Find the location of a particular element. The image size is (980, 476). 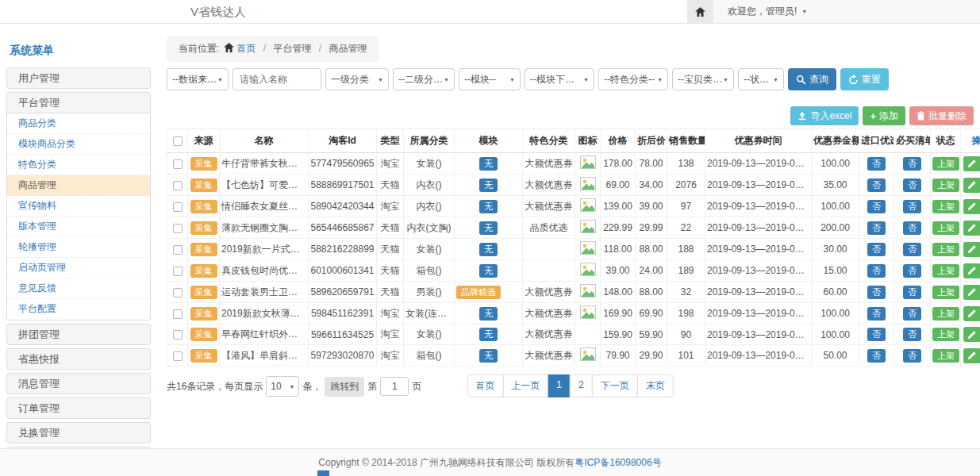

sidebar-section-2: 拼团管理 is located at coordinates (79, 335).